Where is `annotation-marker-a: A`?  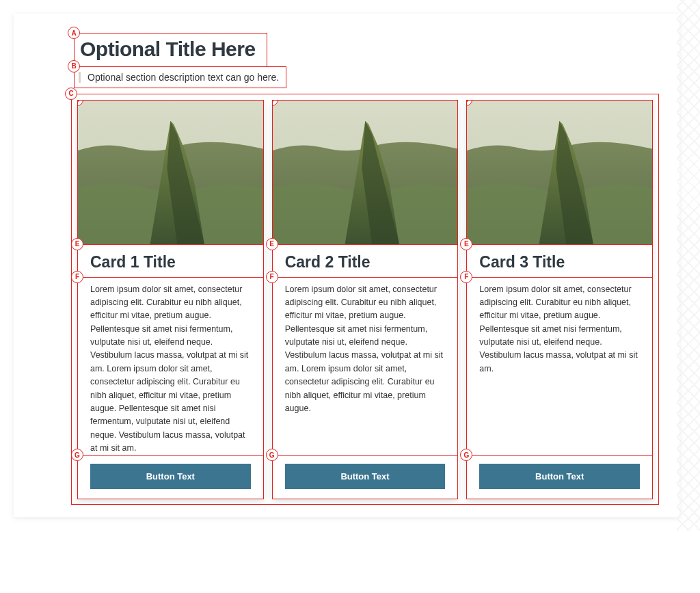 annotation-marker-a: A is located at coordinates (74, 33).